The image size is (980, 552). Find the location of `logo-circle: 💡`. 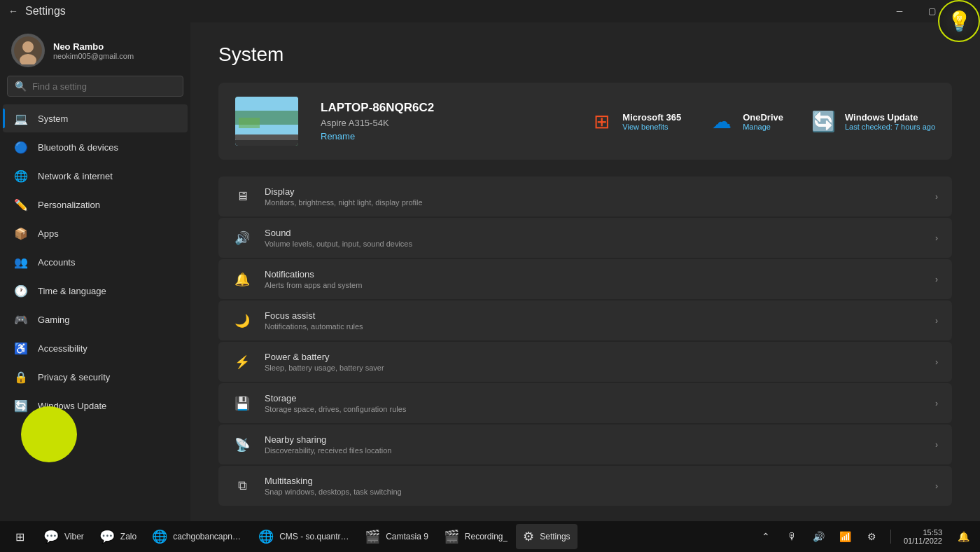

logo-circle: 💡 is located at coordinates (959, 21).